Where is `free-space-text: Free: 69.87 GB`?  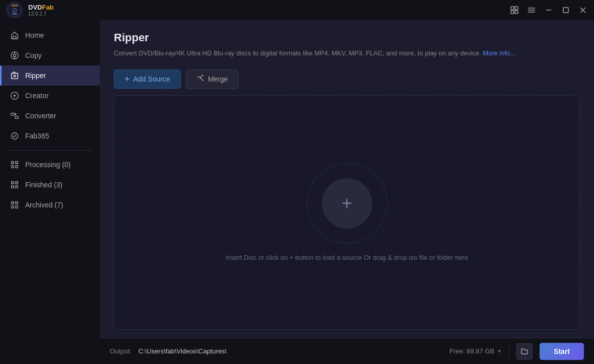
free-space-text: Free: 69.87 GB is located at coordinates (472, 351).